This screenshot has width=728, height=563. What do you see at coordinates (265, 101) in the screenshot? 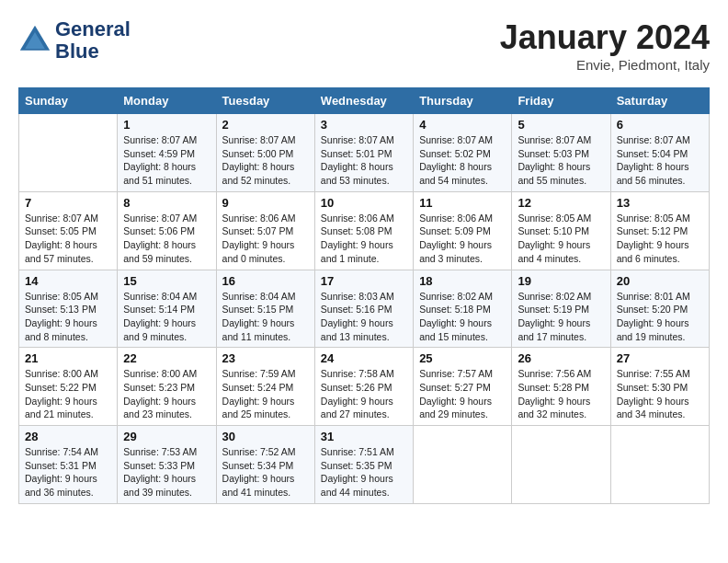
I see `day-header-tuesday: Tuesday` at bounding box center [265, 101].